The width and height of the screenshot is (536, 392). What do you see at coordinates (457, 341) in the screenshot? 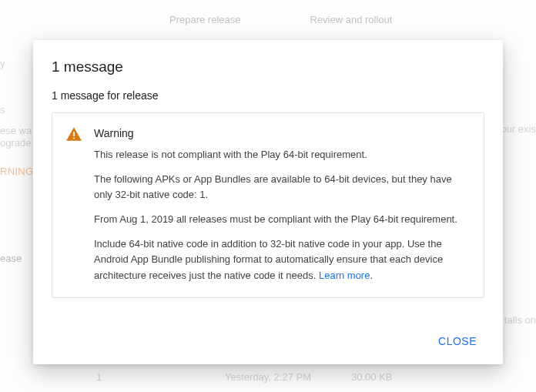
I see `close-button: Close` at bounding box center [457, 341].